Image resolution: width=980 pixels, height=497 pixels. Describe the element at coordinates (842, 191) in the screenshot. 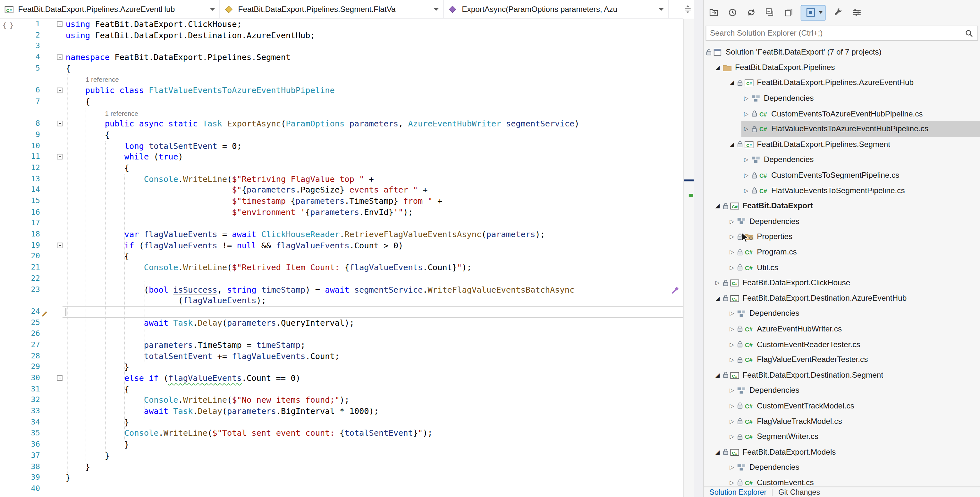

I see `tree-item: ▷C#FlatValueEventsToSegmentPipeline.cs` at that location.